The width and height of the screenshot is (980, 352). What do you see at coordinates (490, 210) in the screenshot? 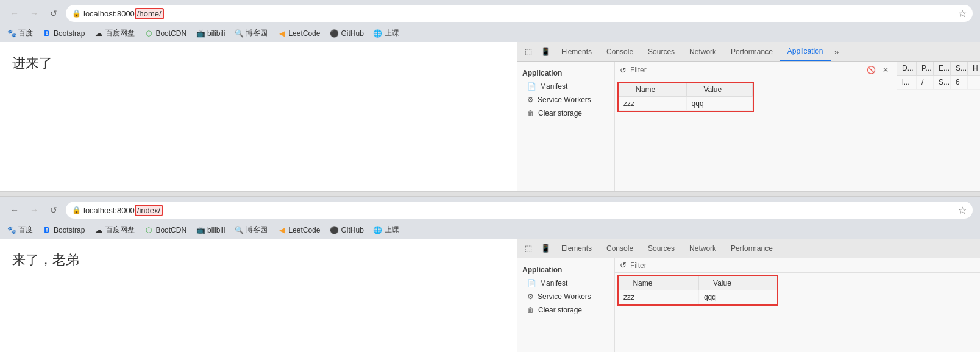
I see `address-bar-row-2: ← → ↺ 🔒 localhost:8000/index/ ☆` at bounding box center [490, 210].